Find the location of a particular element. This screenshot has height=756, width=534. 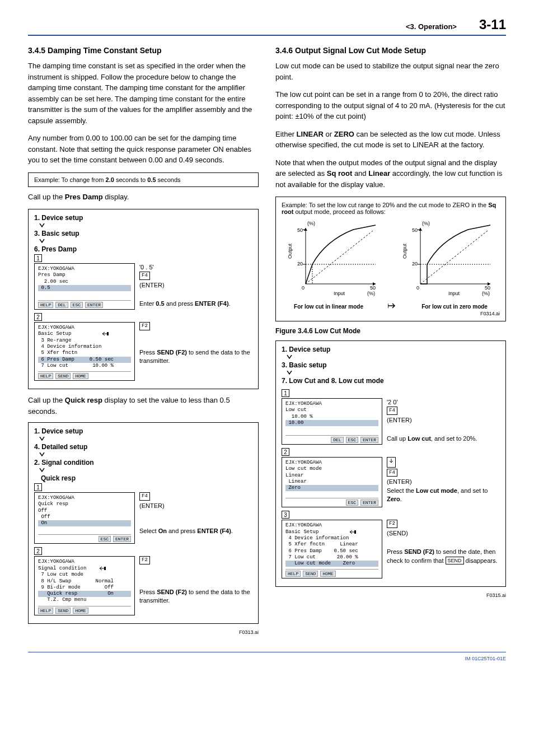

arrow-right-icon is located at coordinates (392, 306).